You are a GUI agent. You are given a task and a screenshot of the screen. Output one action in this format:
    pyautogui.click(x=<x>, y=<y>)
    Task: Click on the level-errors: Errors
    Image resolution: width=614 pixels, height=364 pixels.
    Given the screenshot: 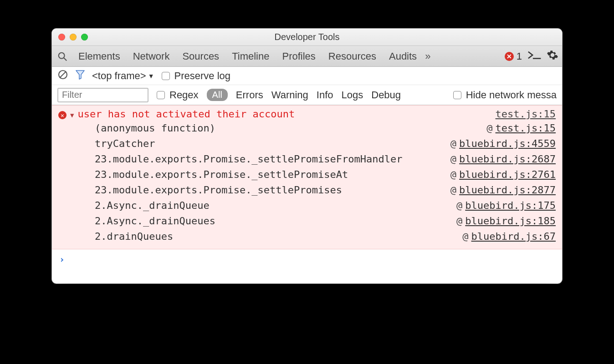 What is the action you would take?
    pyautogui.click(x=250, y=95)
    